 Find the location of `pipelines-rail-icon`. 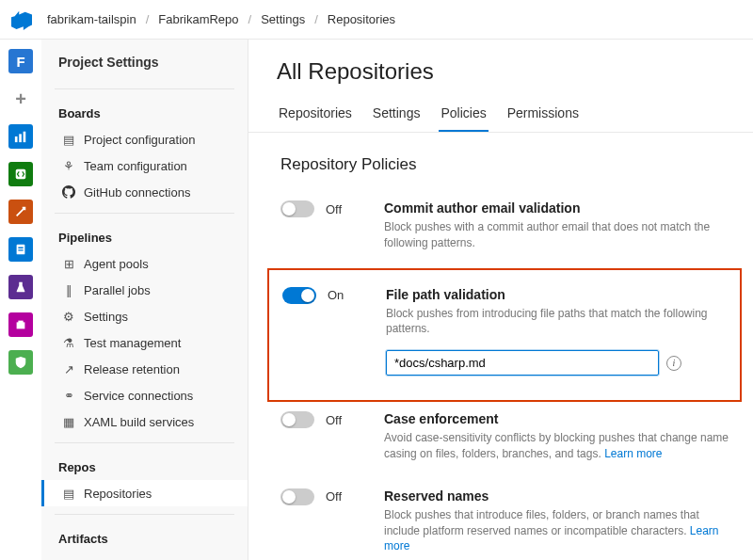

pipelines-rail-icon is located at coordinates (21, 212).